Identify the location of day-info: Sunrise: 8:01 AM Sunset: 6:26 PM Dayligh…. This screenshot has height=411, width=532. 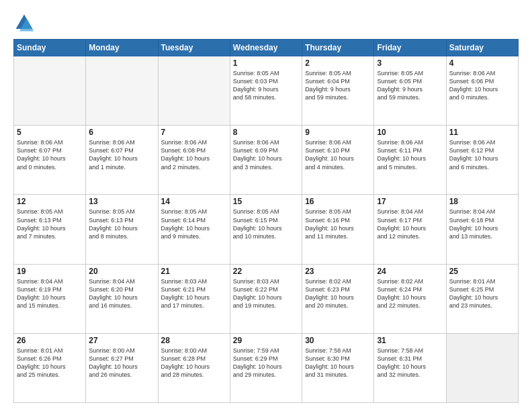
(50, 363).